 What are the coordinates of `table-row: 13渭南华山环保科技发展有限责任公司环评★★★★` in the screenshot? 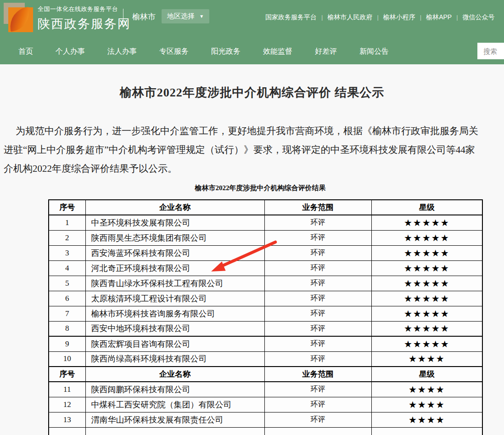 It's located at (265, 420).